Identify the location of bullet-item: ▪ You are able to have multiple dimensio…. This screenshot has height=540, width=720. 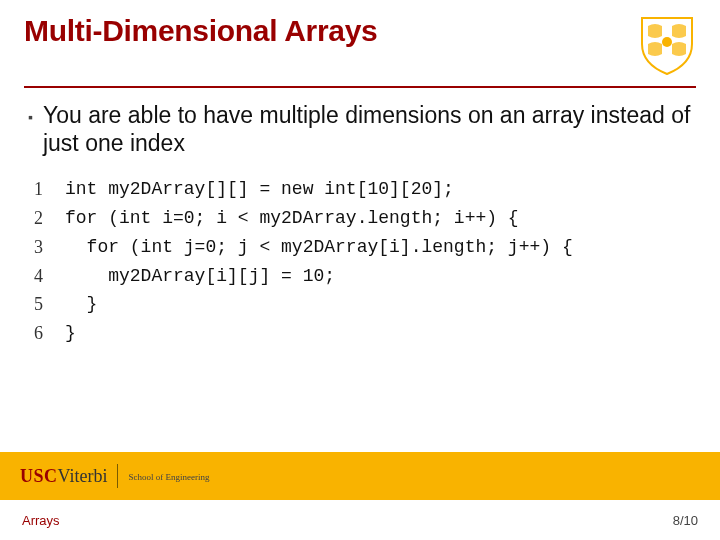
(360, 130).